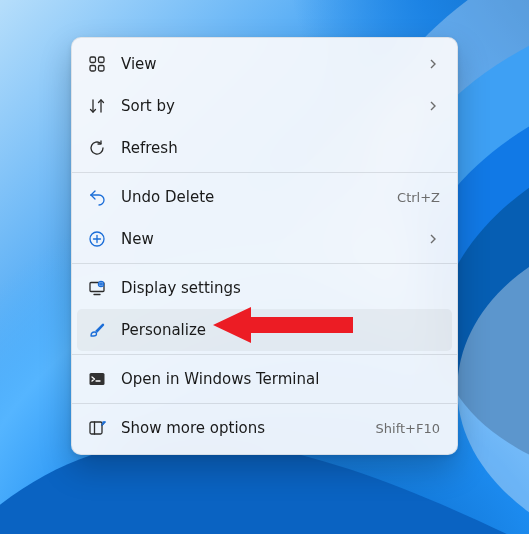 This screenshot has width=529, height=534. Describe the element at coordinates (264, 148) in the screenshot. I see `menu-item-refresh: Refresh` at that location.